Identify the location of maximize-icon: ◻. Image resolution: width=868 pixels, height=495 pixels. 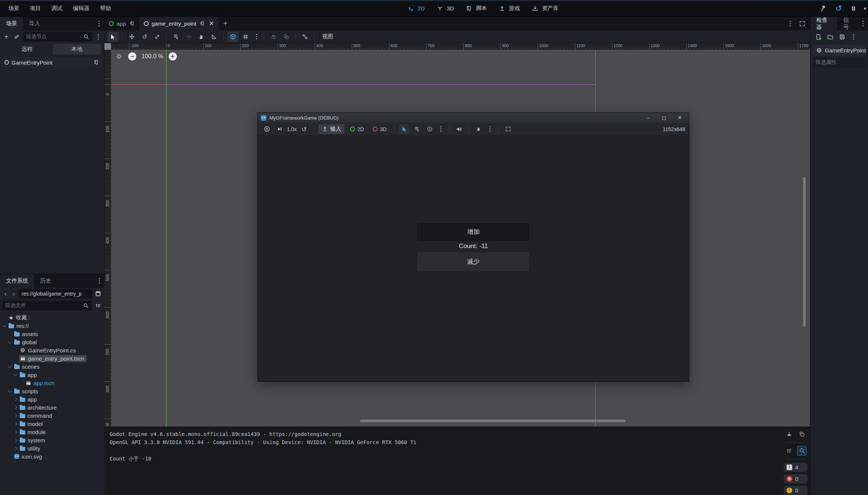
(664, 118).